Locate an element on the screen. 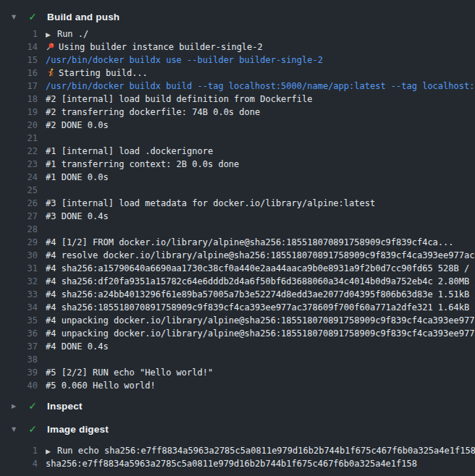  line-number: 19 is located at coordinates (19, 112).